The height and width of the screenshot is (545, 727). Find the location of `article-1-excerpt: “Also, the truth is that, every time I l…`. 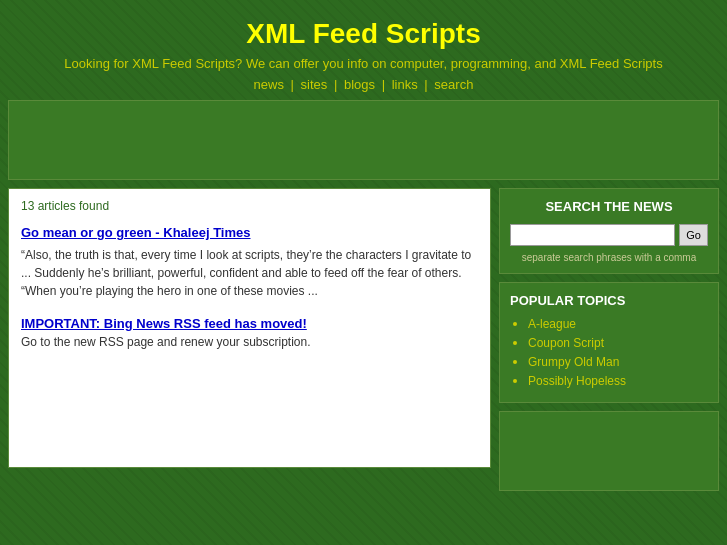

article-1-excerpt: “Also, the truth is that, every time I l… is located at coordinates (250, 273).